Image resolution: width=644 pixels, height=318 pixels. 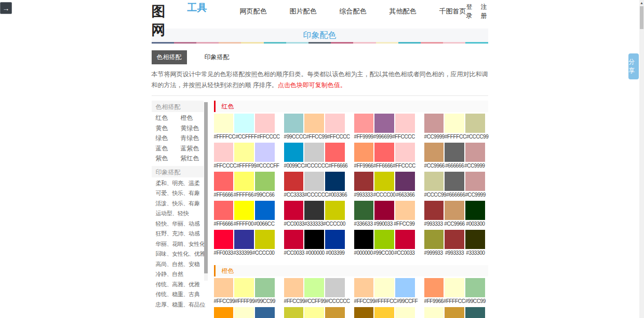 I want to click on sidebar-item-impression: 狂野、充沛、动感, so click(x=178, y=234).